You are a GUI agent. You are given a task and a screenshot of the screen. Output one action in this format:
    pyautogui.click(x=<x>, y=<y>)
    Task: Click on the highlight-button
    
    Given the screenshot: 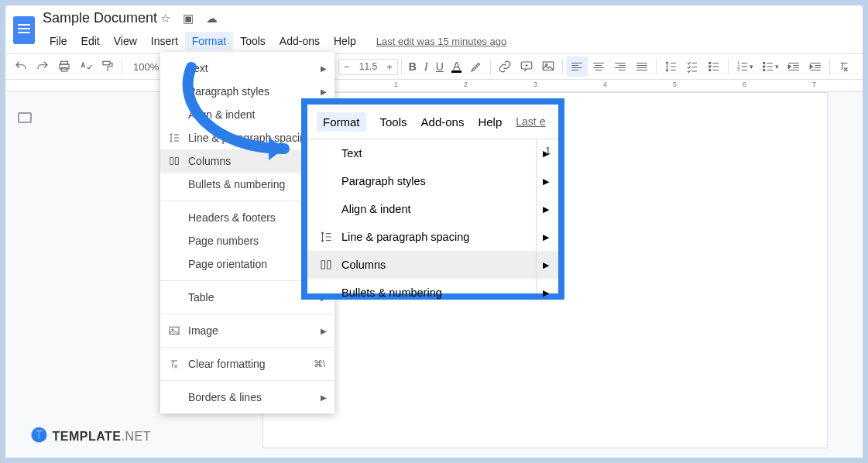 What is the action you would take?
    pyautogui.click(x=476, y=67)
    